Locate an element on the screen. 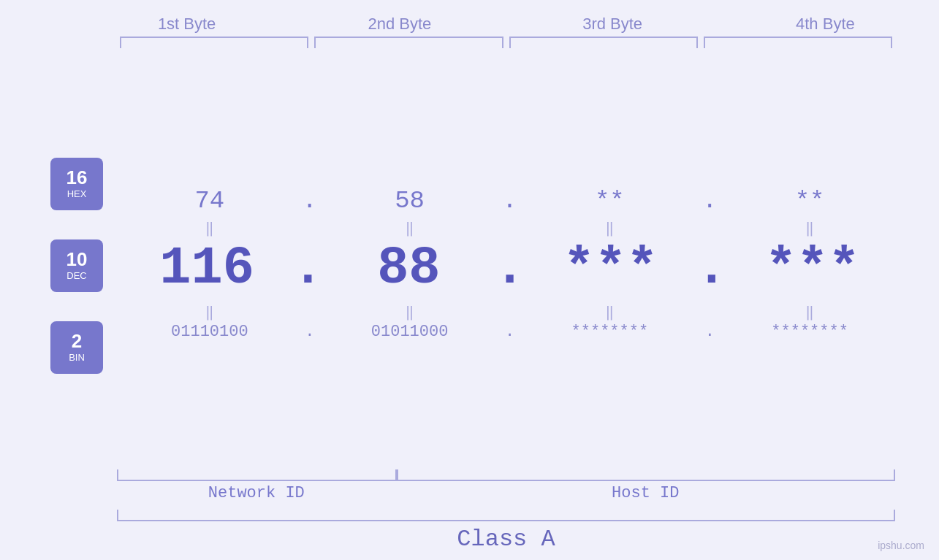  class-label: Class A is located at coordinates (506, 539).